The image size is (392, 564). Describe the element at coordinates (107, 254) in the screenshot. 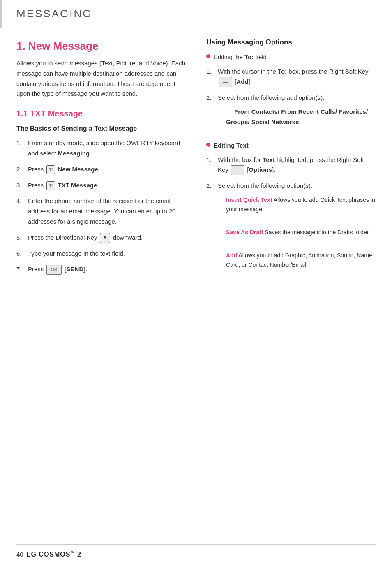

I see `step-6-text: Type your message in the text field.` at that location.